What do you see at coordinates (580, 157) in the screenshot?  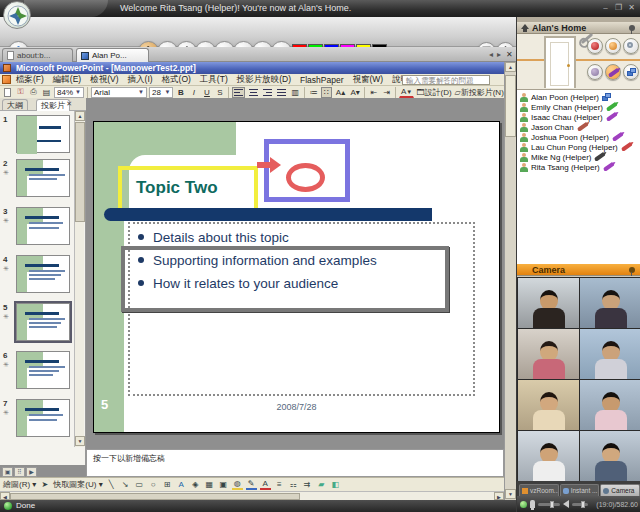 I see `user-row: Mike Ng (Helper)` at bounding box center [580, 157].